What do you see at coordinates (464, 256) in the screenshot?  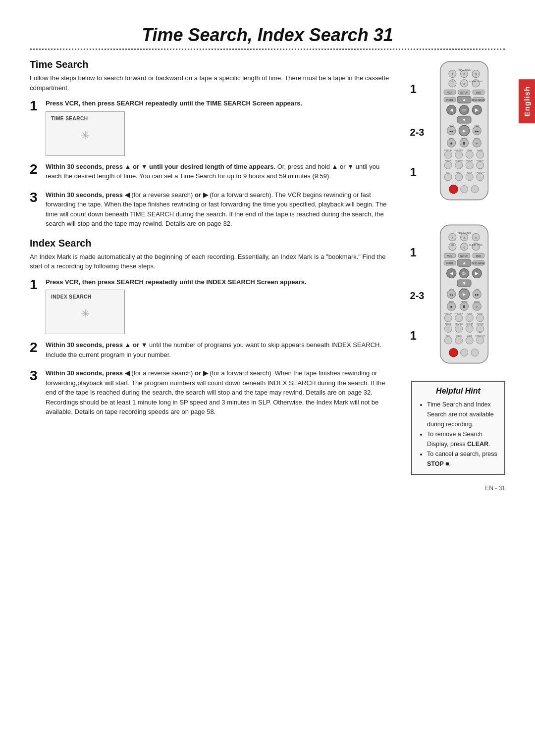 I see `svg-text: SETUP` at bounding box center [464, 256].